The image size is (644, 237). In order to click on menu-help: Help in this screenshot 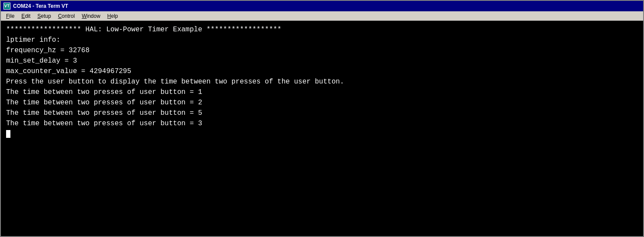, I will do `click(113, 16)`.